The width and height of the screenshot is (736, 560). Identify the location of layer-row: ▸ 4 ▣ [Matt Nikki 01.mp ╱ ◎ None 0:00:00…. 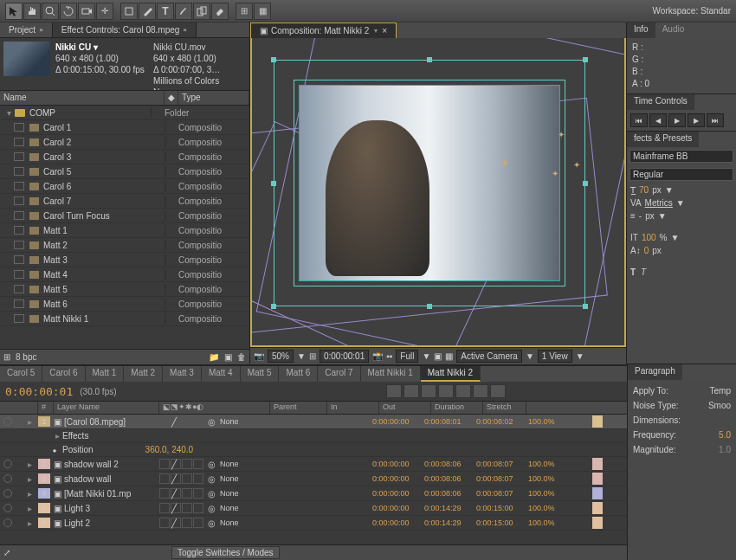
(368, 493).